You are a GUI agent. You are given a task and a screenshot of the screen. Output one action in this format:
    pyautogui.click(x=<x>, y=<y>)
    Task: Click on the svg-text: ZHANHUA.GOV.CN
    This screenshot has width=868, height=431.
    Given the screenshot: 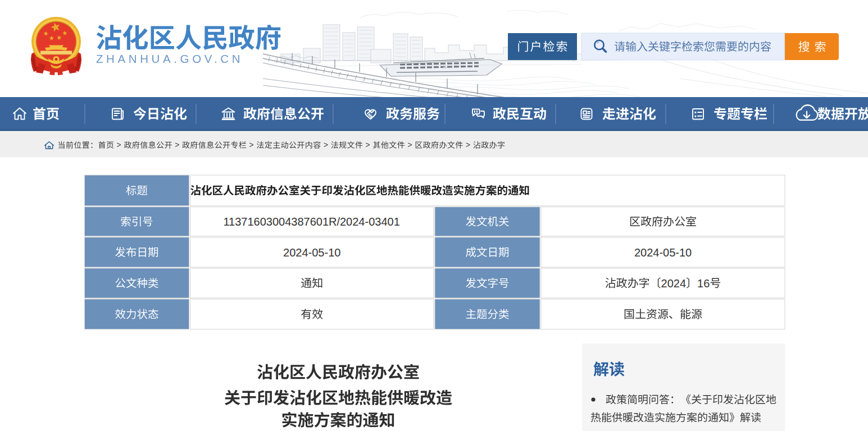 What is the action you would take?
    pyautogui.click(x=170, y=58)
    